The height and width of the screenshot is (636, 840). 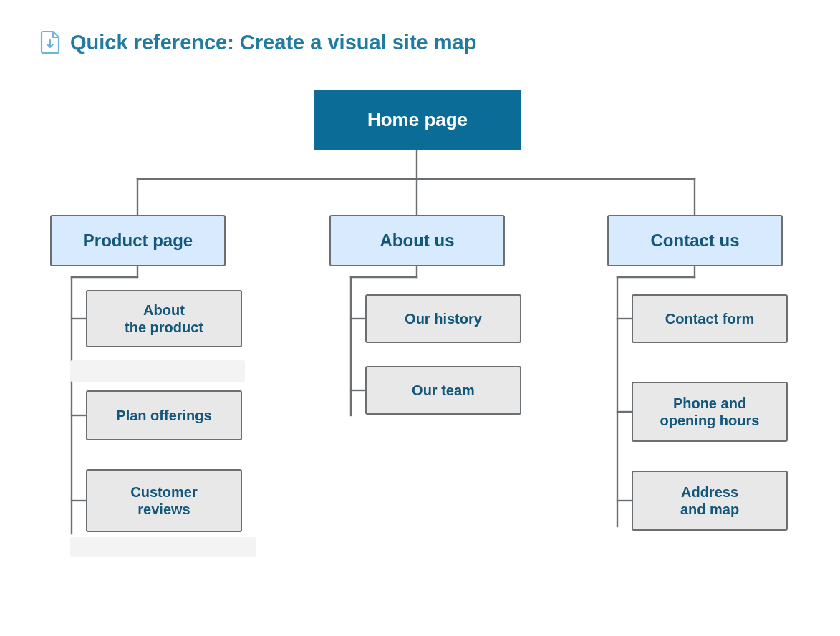 What do you see at coordinates (258, 42) in the screenshot?
I see `page-header: Quick reference: Create a visual site ma…` at bounding box center [258, 42].